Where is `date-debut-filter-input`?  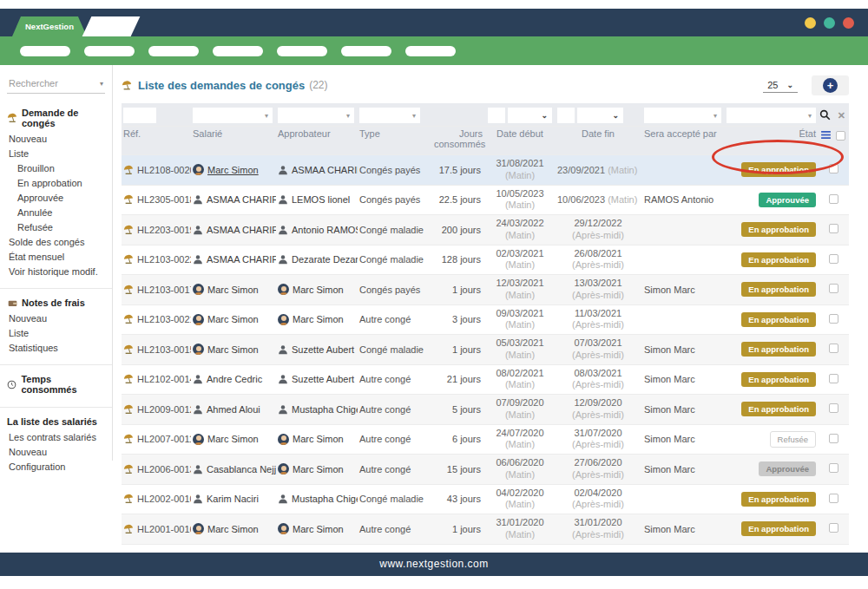 date-debut-filter-input is located at coordinates (496, 115).